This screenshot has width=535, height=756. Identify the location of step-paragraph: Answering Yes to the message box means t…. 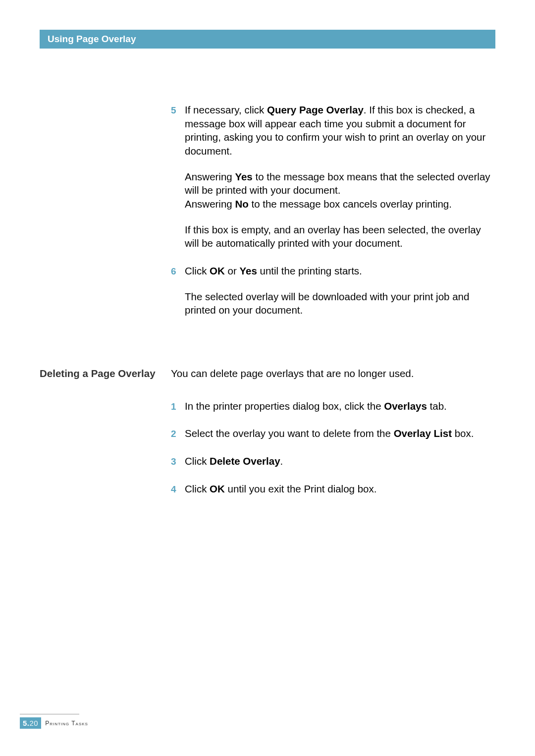
(340, 190).